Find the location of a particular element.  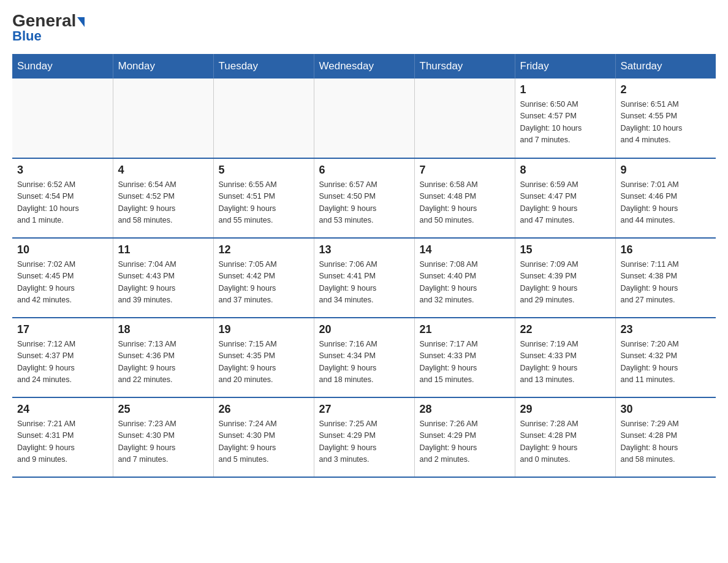

day-number: 16 is located at coordinates (666, 250).